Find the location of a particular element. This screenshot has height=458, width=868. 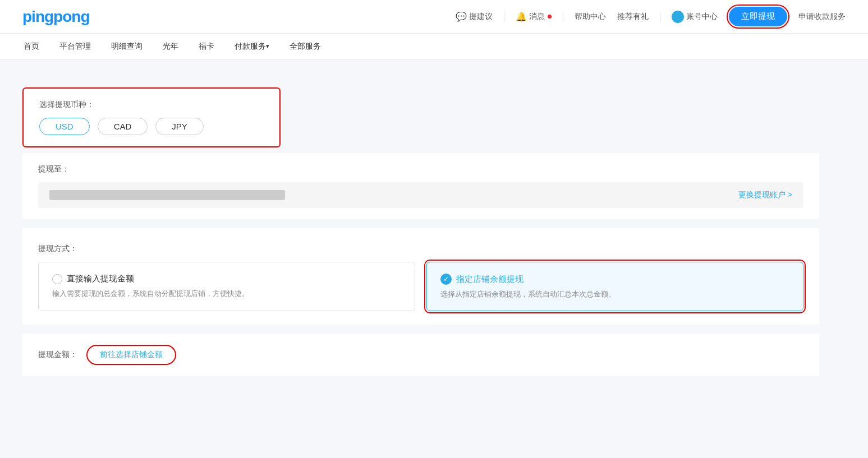

currency-usd: USD is located at coordinates (65, 127).